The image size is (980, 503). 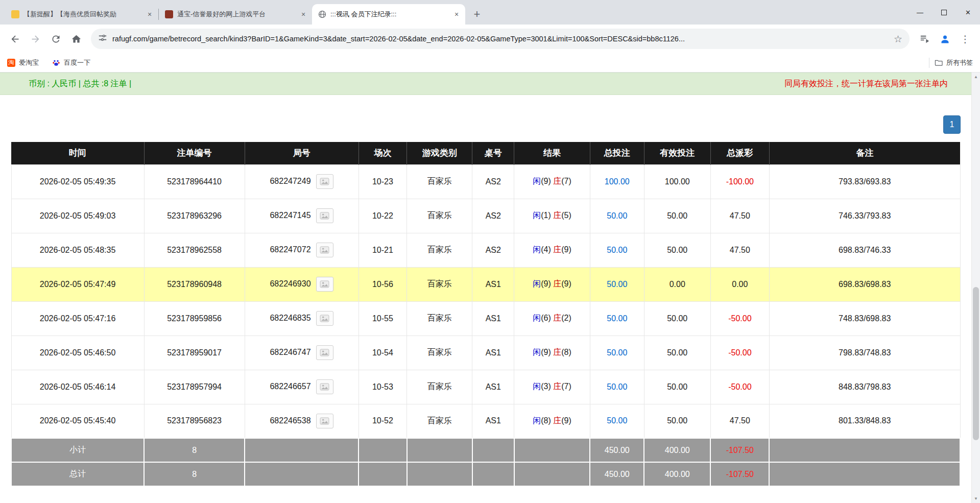 I want to click on cell-round-id: 682247072, so click(x=301, y=250).